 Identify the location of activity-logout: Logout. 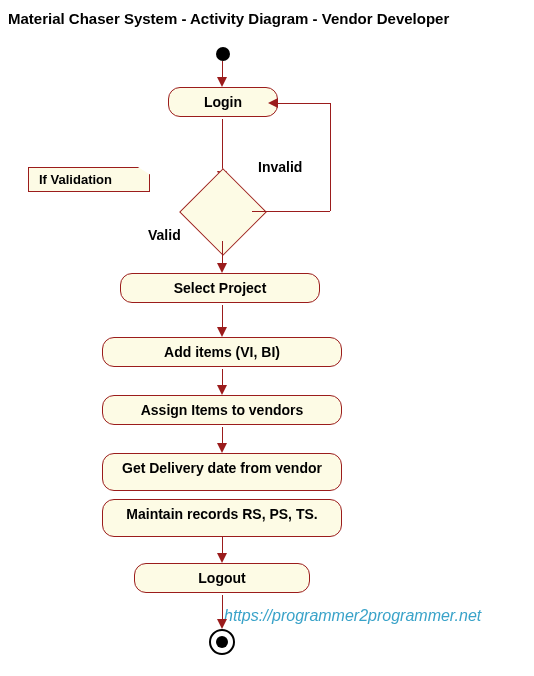
(222, 578).